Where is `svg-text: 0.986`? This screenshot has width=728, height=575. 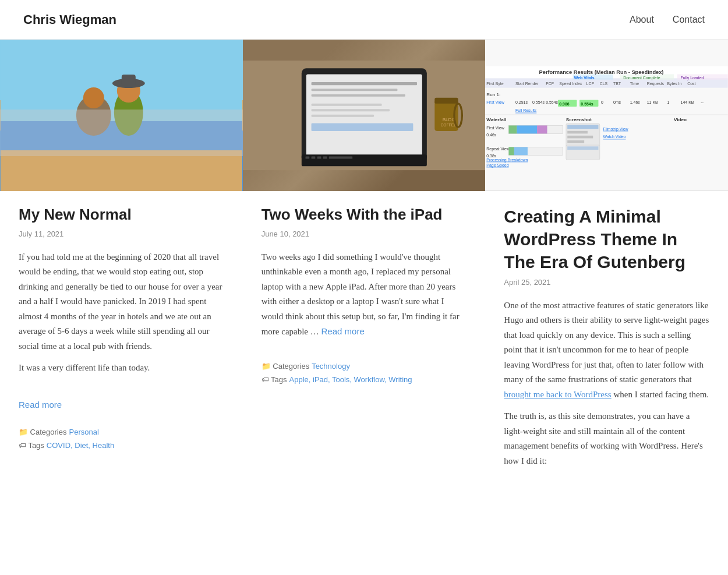 svg-text: 0.986 is located at coordinates (565, 104).